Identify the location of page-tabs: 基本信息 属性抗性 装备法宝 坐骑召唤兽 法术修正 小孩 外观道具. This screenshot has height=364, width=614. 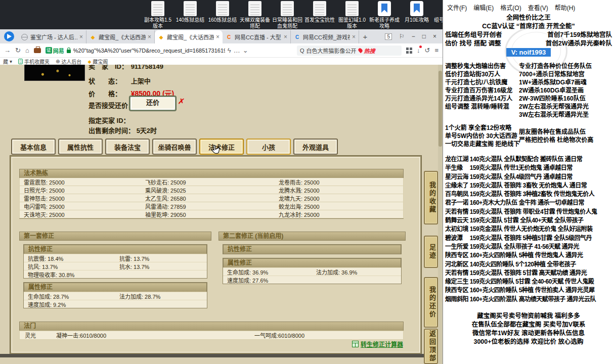
(174, 147).